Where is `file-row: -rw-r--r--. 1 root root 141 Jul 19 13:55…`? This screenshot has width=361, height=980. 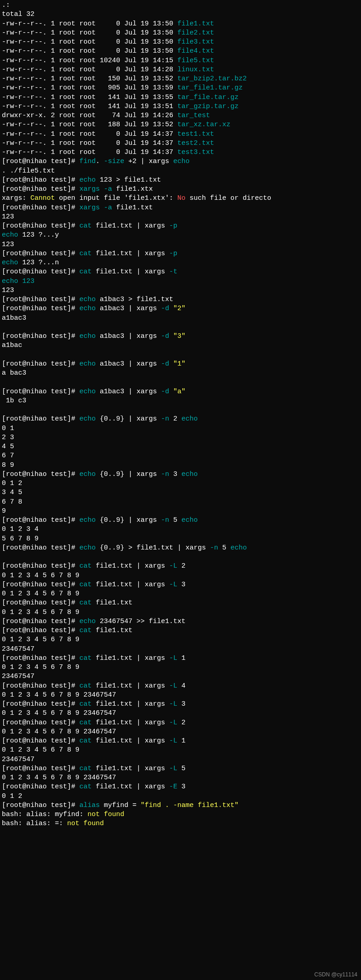 file-row: -rw-r--r--. 1 root root 141 Jul 19 13:55… is located at coordinates (180, 98).